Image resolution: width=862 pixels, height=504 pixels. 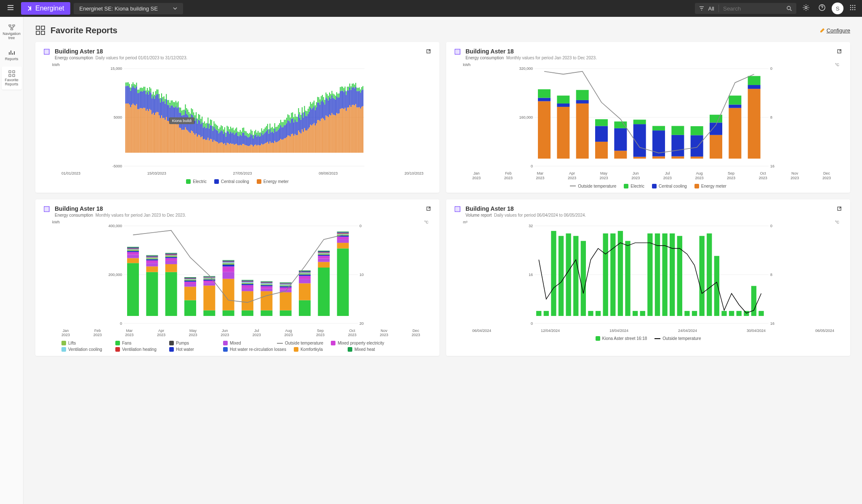 What do you see at coordinates (138, 343) in the screenshot?
I see `legend-item: Fans` at bounding box center [138, 343].